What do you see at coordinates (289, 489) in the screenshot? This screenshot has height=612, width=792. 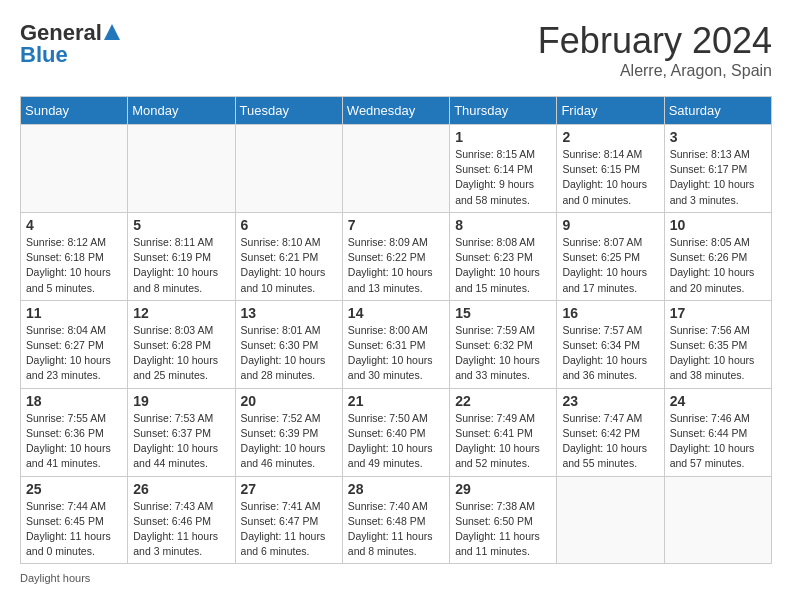 I see `day-number: 27` at bounding box center [289, 489].